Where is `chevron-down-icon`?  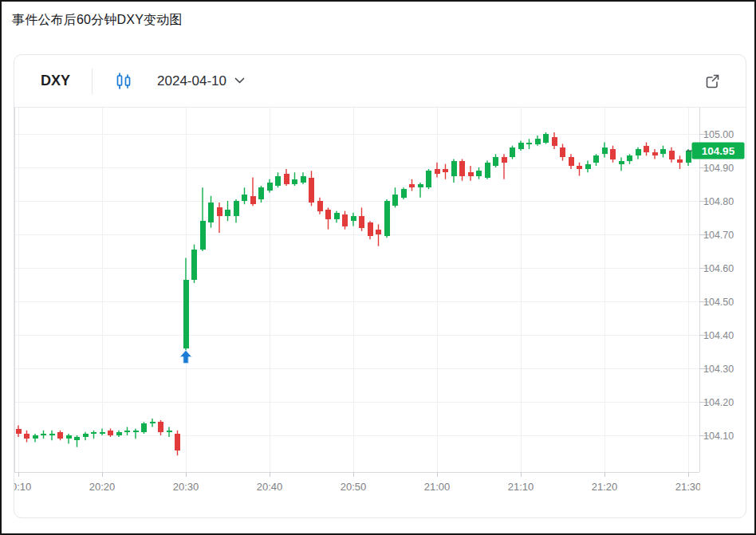 chevron-down-icon is located at coordinates (239, 81).